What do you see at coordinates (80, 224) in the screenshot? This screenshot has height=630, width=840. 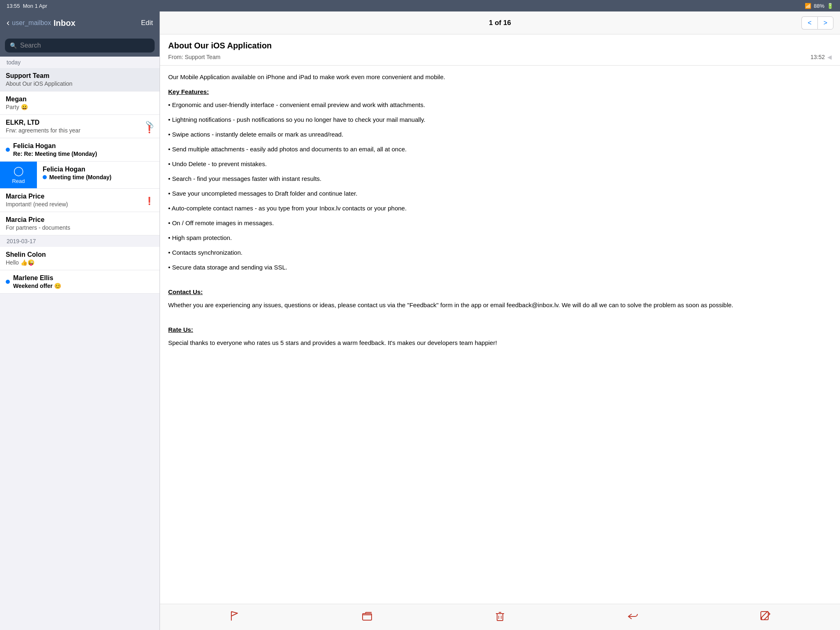 I see `email-item-marcia-2: Marcia Price For partners - documents` at bounding box center [80, 224].